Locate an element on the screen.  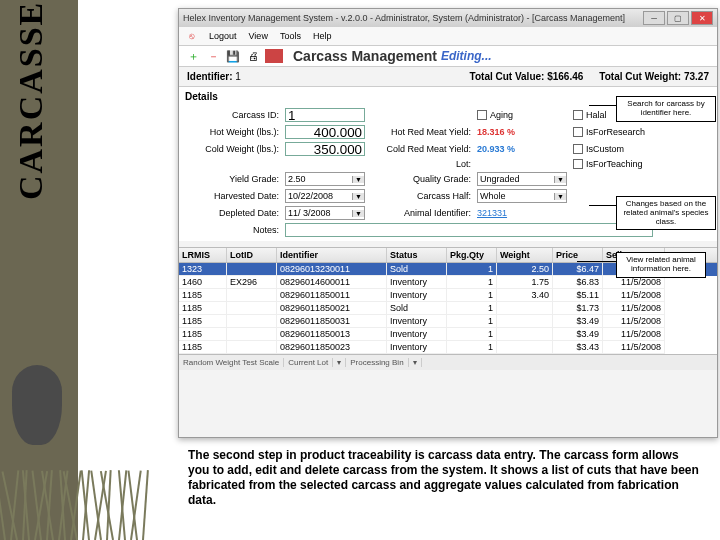
editing-status: Editing... is located at coordinates (466, 56).